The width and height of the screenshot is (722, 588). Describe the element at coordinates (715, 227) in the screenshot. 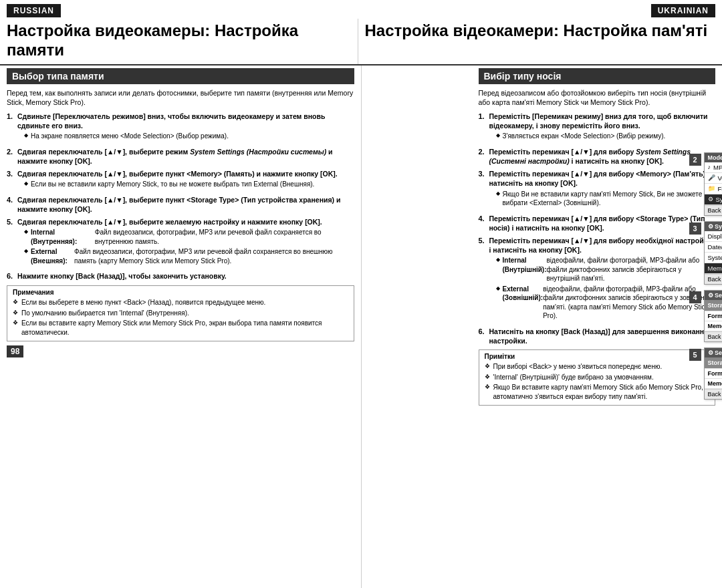

I see `panel-title-3: ⚙ System Settings` at that location.